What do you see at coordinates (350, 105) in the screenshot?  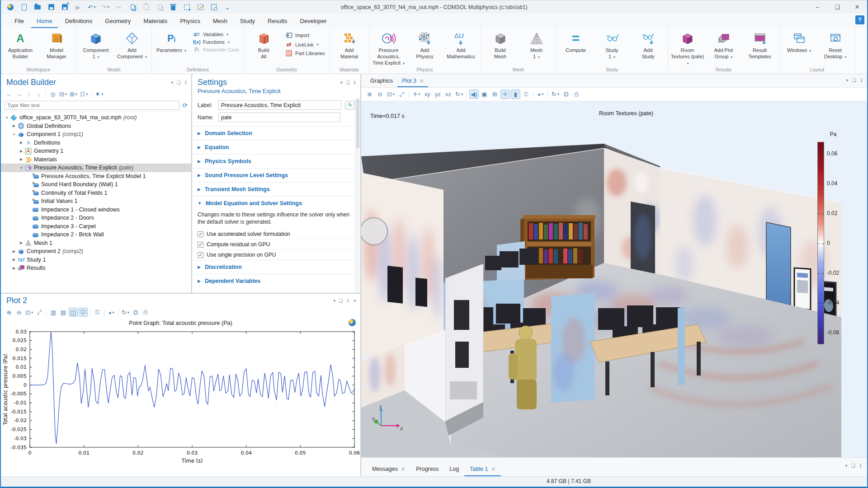 I see `rename-icon: ✎` at bounding box center [350, 105].